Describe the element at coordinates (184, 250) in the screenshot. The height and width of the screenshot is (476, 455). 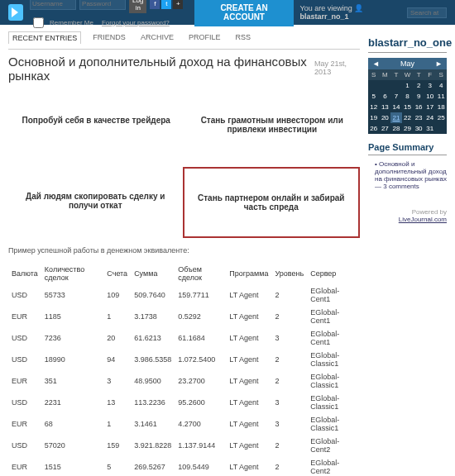
I see `table-caption: Пример успешной работы в денежном эквива…` at that location.